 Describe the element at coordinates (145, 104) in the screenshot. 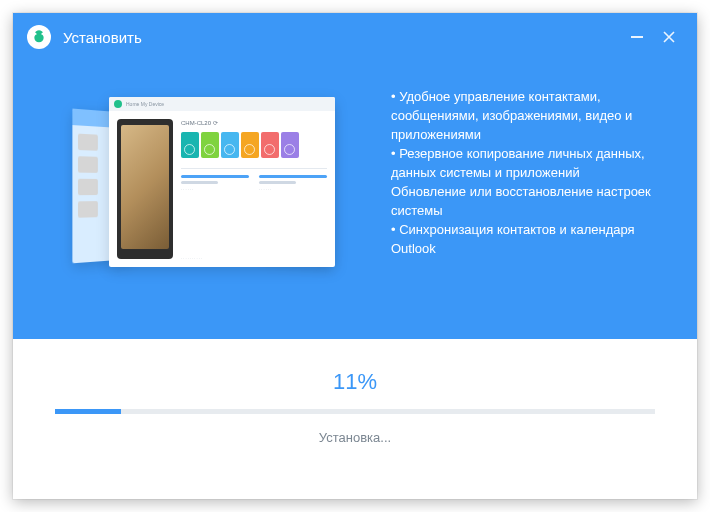

I see `illustration-appbar-label: Home My Device` at that location.